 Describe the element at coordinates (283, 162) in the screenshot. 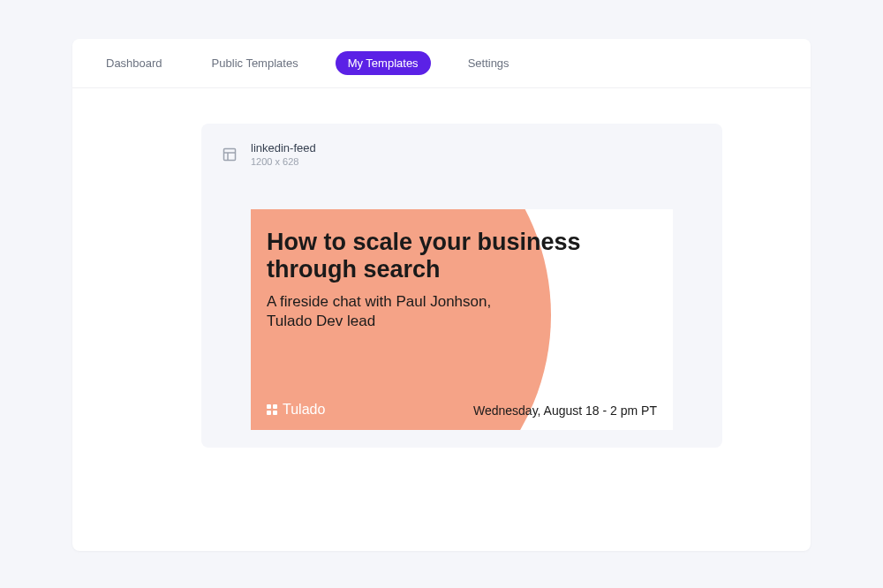

I see `template-dimensions: 1200 x 628` at that location.